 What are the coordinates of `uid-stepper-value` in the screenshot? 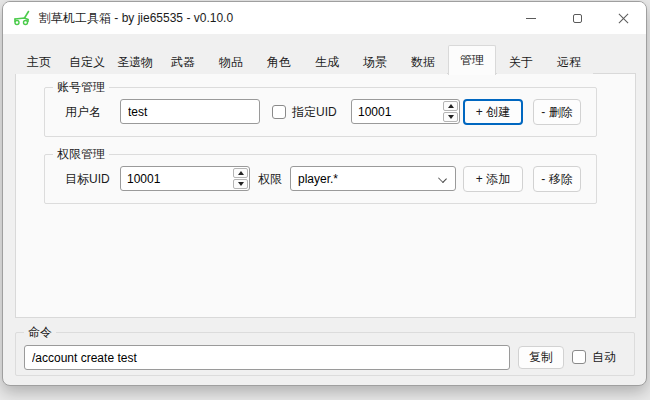 It's located at (397, 112).